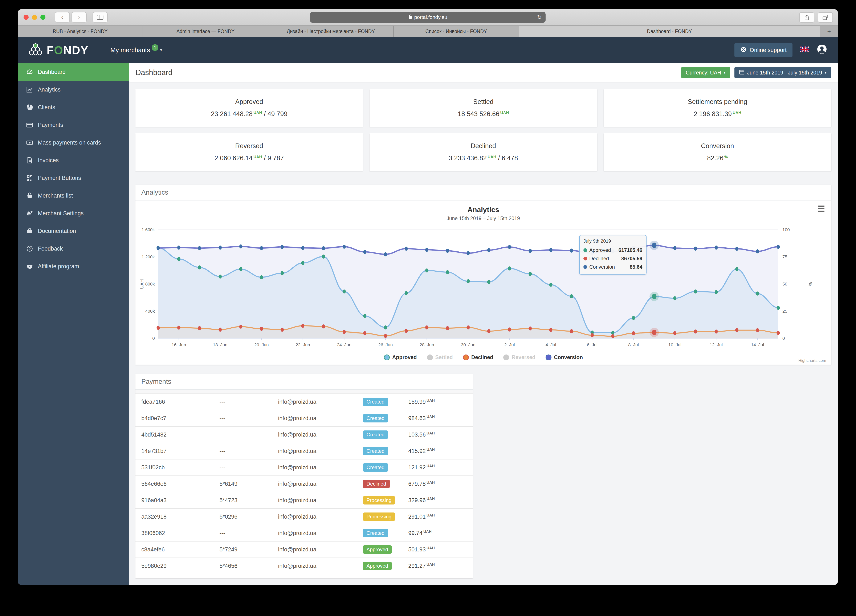  Describe the element at coordinates (304, 451) in the screenshot. I see `payment-row: 14e731b7---info@proizd.uaCreated415.92UA…` at that location.